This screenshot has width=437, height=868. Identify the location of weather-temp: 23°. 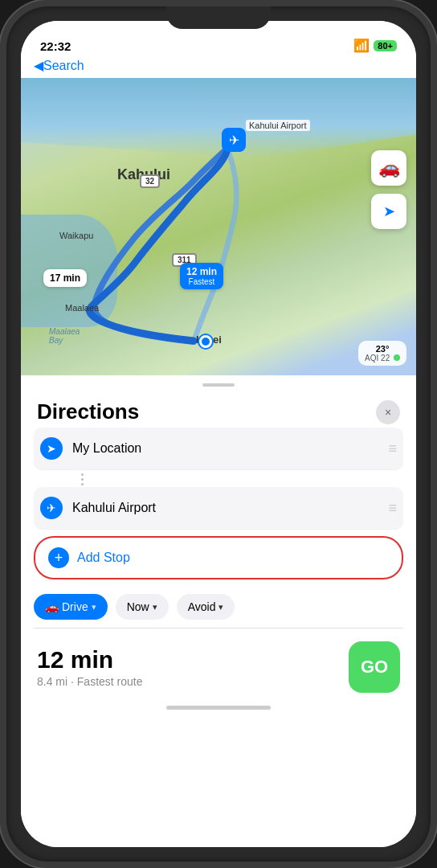
(382, 349).